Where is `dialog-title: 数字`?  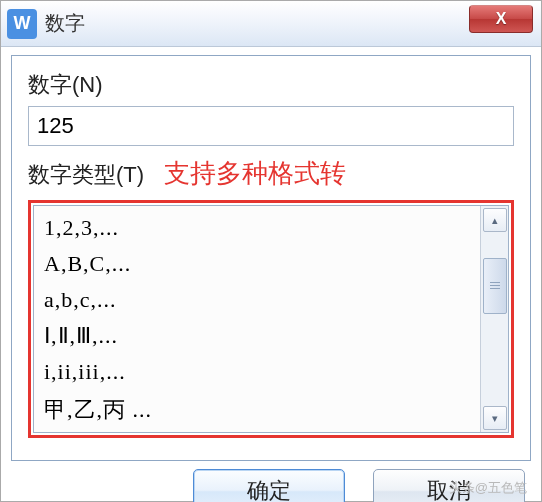 dialog-title: 数字 is located at coordinates (65, 24).